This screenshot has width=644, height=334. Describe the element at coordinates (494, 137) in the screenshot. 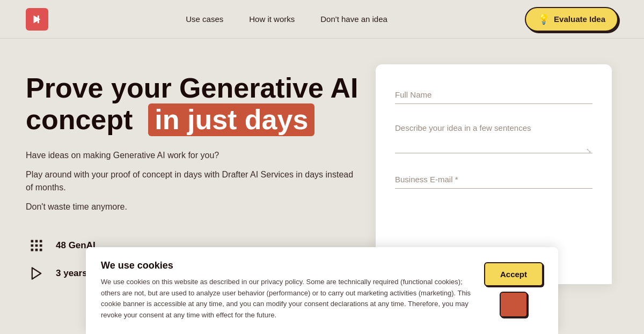

I see `textarea-wrap: ⤡` at that location.